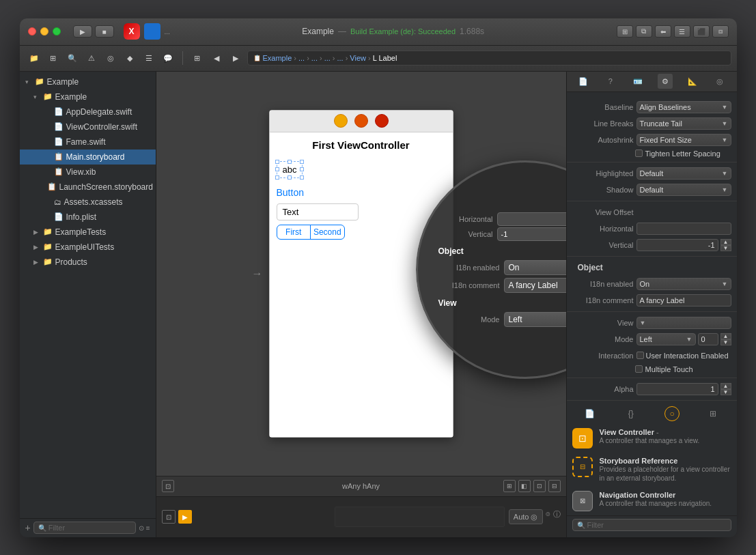  Describe the element at coordinates (535, 268) in the screenshot. I see `callout-i18n-enabled-select: On ▼` at that location.